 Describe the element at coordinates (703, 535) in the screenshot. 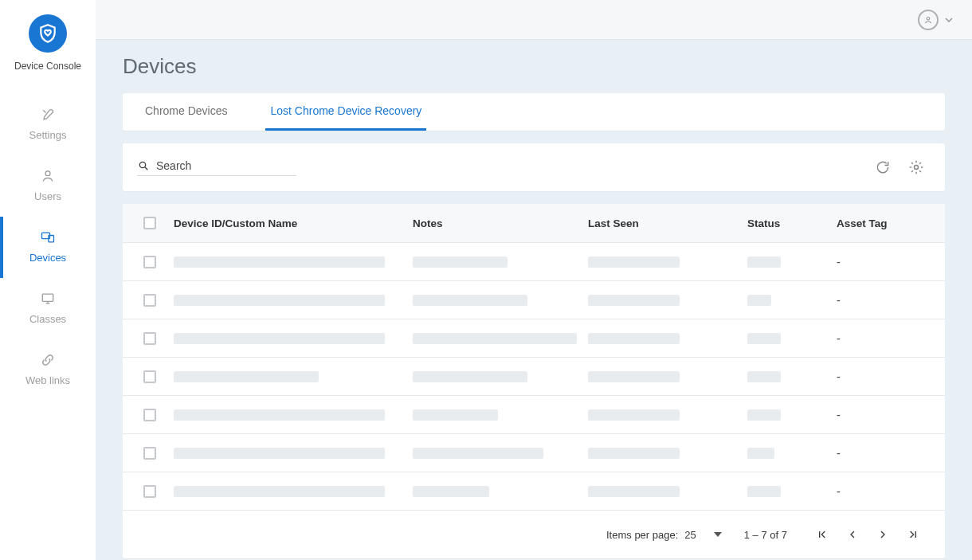

I see `page-size-select: 25` at that location.